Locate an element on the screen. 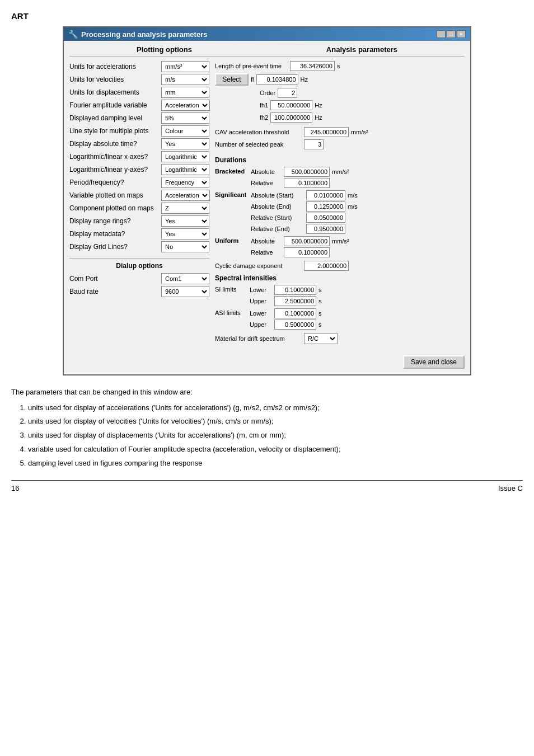 The image size is (534, 756). si-upper-label: Upper is located at coordinates (261, 301).